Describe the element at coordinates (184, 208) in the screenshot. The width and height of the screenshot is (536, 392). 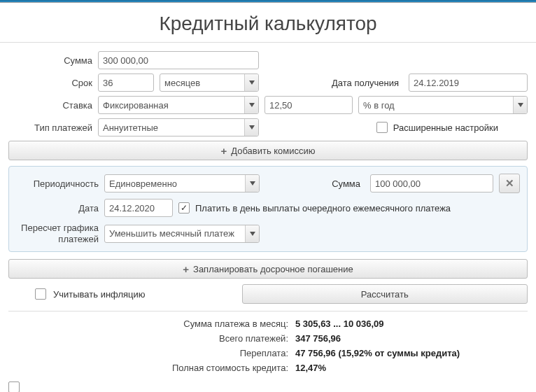
I see `pay-on-day-checkbox` at that location.